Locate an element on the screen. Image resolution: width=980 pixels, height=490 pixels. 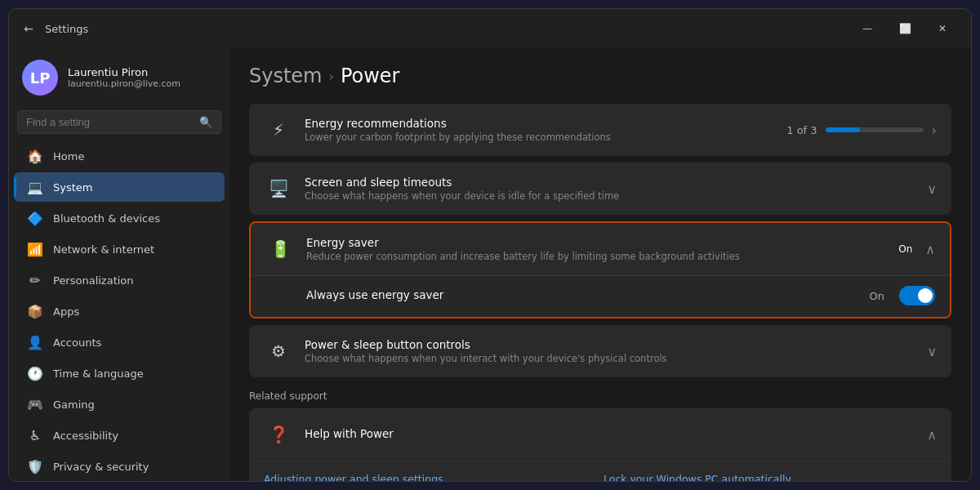
sidebar-item-accounts: 👤 Accounts is located at coordinates (119, 342).